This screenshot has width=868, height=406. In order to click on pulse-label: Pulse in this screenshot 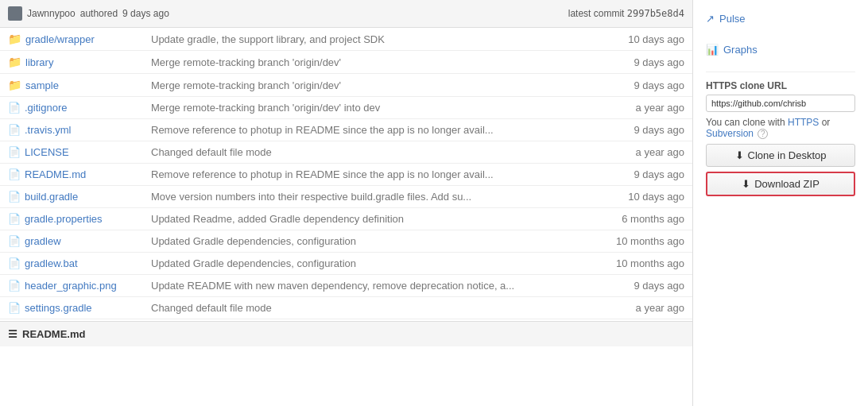, I will do `click(733, 19)`.